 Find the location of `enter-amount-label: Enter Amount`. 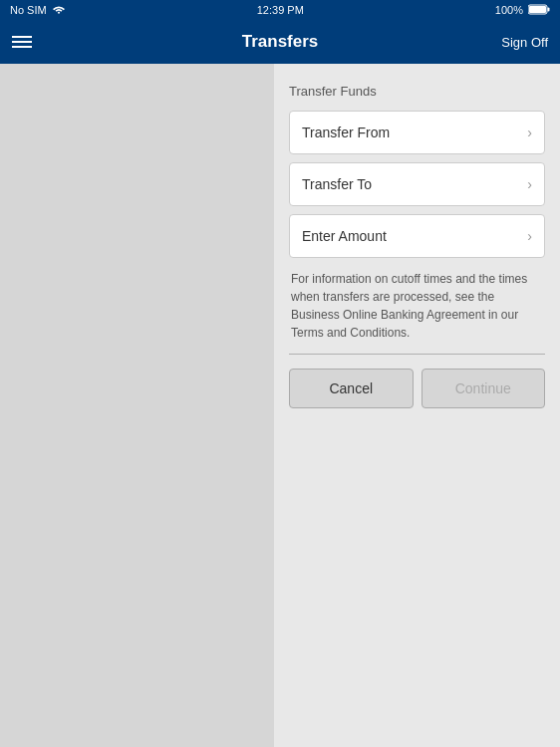

enter-amount-label: Enter Amount is located at coordinates (345, 236).